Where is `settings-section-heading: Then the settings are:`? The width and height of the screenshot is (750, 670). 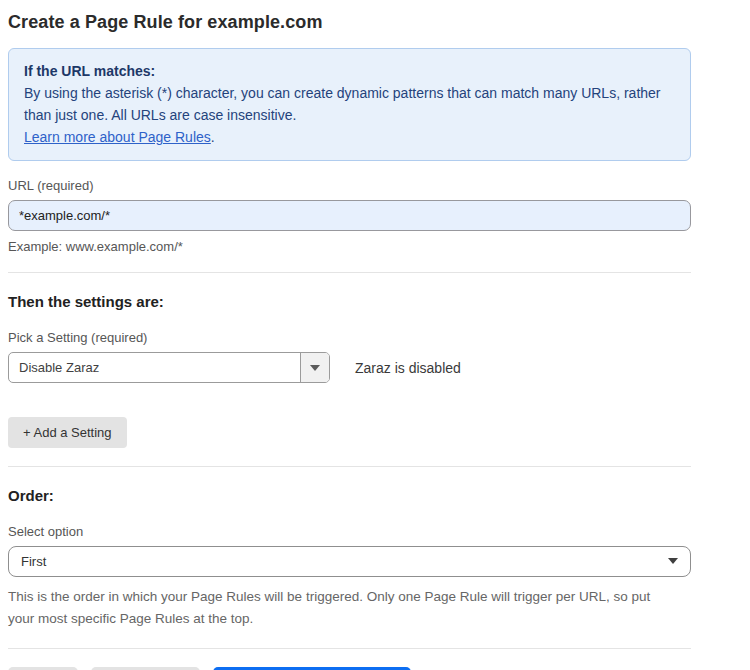 settings-section-heading: Then the settings are: is located at coordinates (350, 302).